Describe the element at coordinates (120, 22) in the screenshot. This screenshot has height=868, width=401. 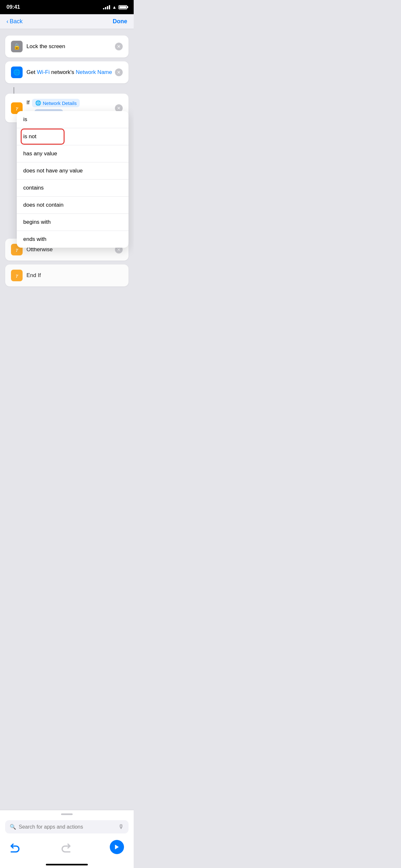
I see `done-button: Done` at that location.